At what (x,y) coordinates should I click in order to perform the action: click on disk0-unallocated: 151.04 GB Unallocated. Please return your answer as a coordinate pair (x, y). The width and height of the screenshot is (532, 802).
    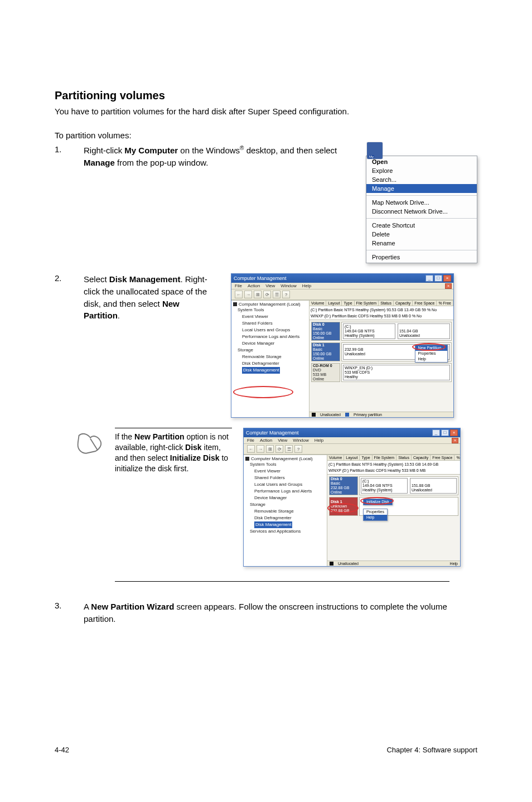
    Looking at the image, I should click on (424, 331).